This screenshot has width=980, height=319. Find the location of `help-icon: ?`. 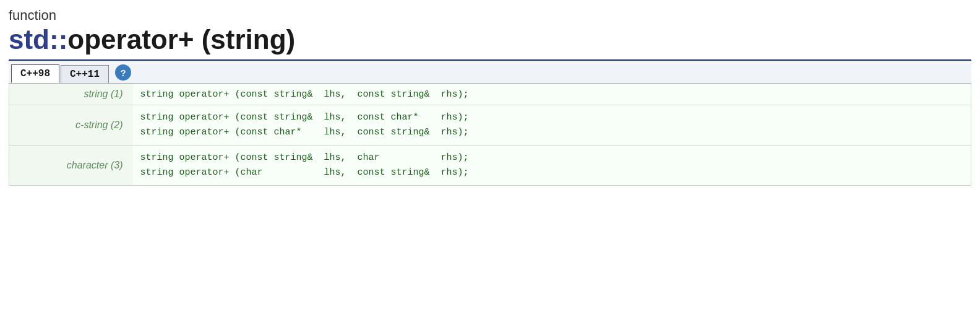

help-icon: ? is located at coordinates (123, 72).